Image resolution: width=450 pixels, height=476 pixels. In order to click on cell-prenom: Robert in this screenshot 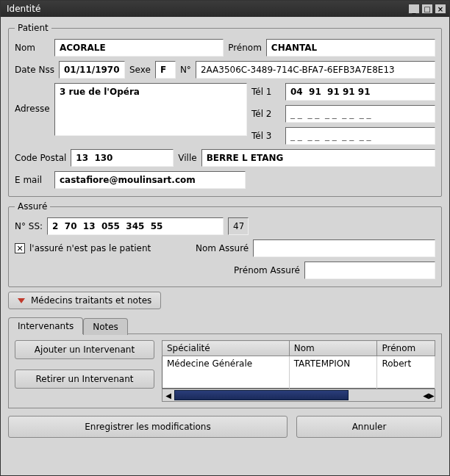, I will do `click(406, 372)`.